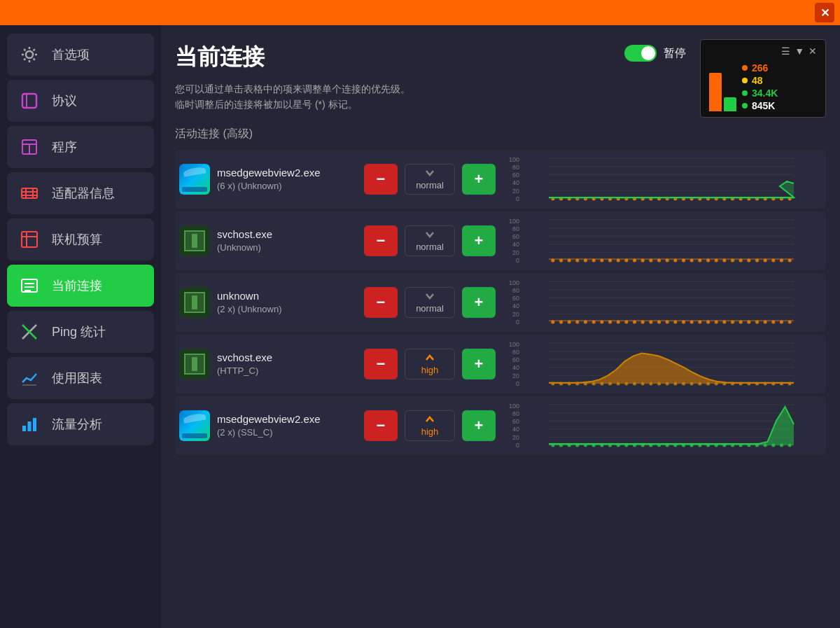 The width and height of the screenshot is (840, 628). I want to click on priority-label-2: normal, so click(430, 246).